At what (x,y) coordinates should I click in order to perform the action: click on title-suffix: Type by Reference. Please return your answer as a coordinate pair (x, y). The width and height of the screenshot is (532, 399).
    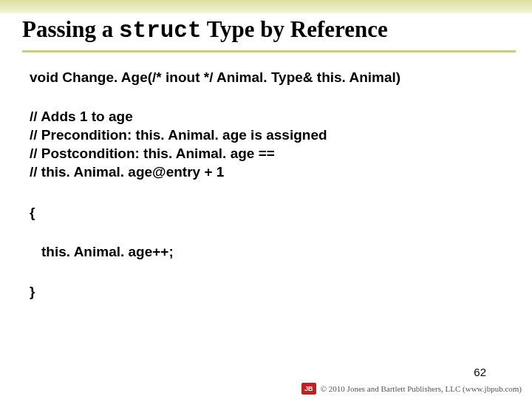
    Looking at the image, I should click on (295, 30).